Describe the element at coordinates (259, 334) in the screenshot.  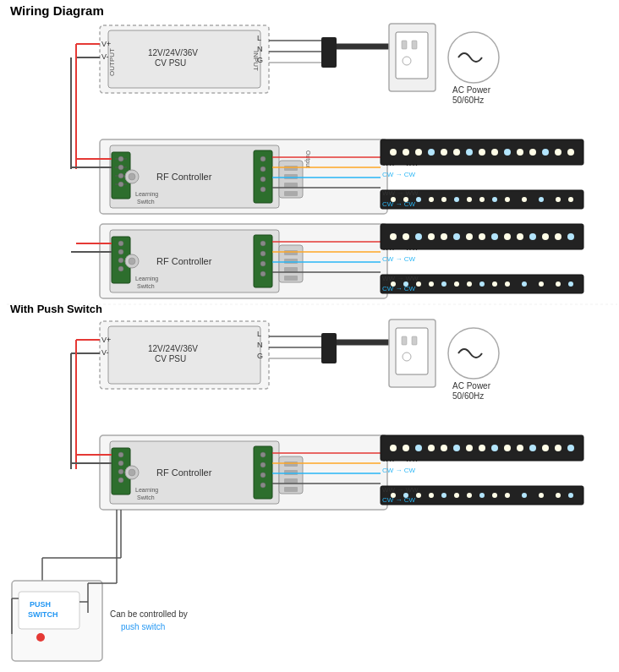
I see `l-label-2: L` at that location.